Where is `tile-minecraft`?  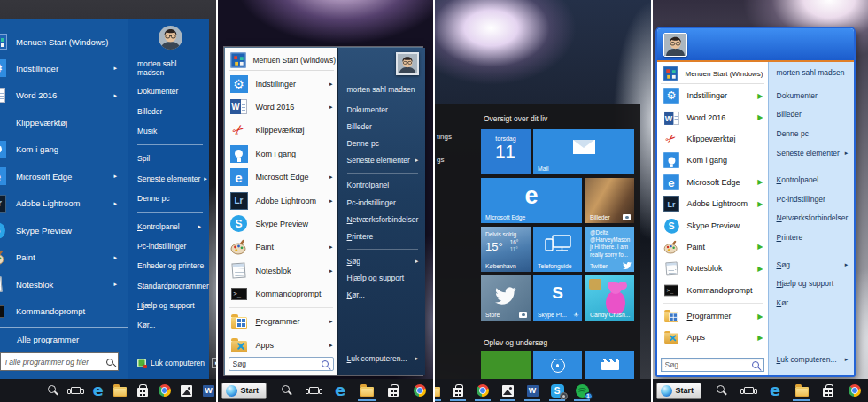 tile-minecraft is located at coordinates (506, 365).